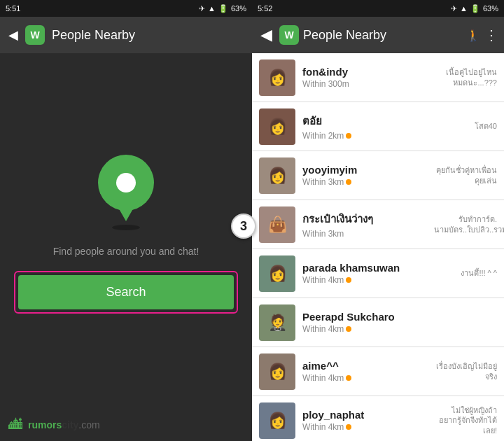  What do you see at coordinates (126, 227) in the screenshot?
I see `pin-shadow` at bounding box center [126, 227].